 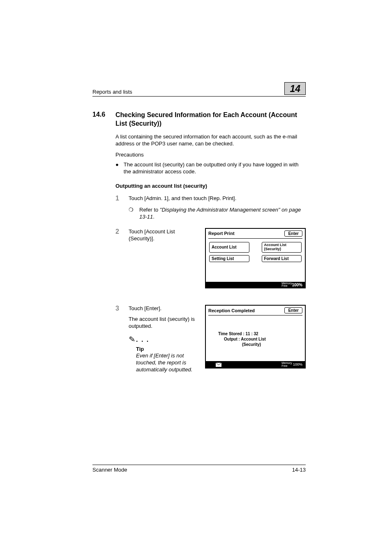 What do you see at coordinates (261, 334) in the screenshot?
I see `time-stored-line: Time Stored : 11 : 32` at bounding box center [261, 334].